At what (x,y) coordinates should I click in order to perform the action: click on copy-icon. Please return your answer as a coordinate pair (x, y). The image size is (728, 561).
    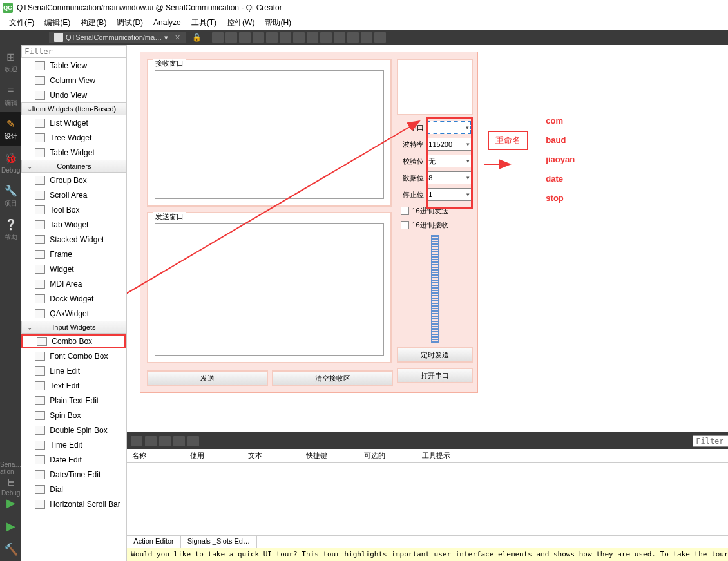
    Looking at the image, I should click on (151, 441).